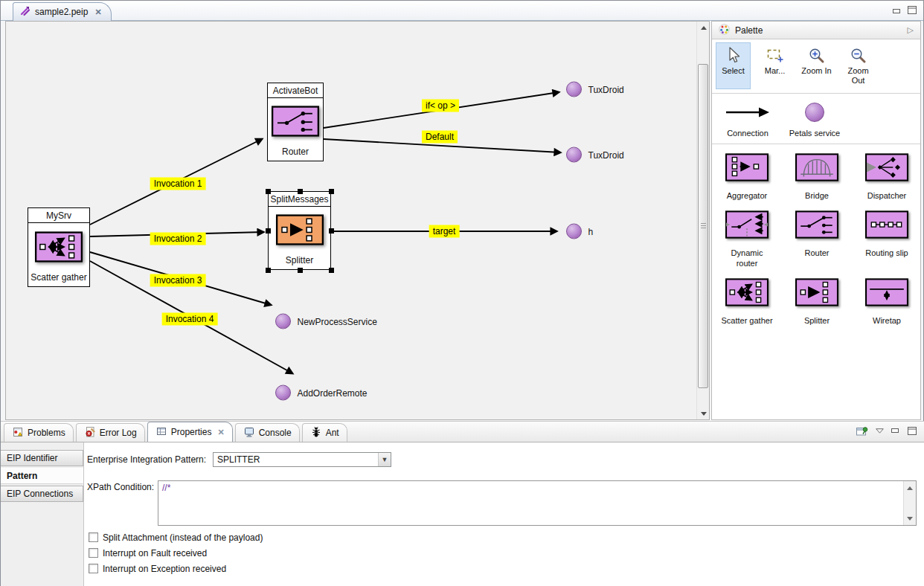 This screenshot has height=586, width=924. What do you see at coordinates (817, 302) in the screenshot?
I see `palette-pattern-splitter: Splitter` at bounding box center [817, 302].